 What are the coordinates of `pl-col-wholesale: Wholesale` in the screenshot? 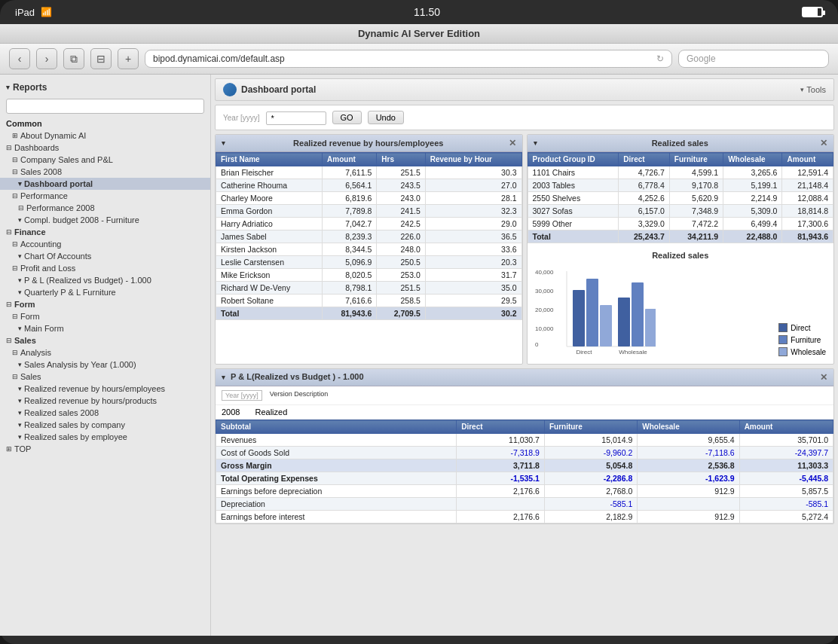 It's located at (689, 427).